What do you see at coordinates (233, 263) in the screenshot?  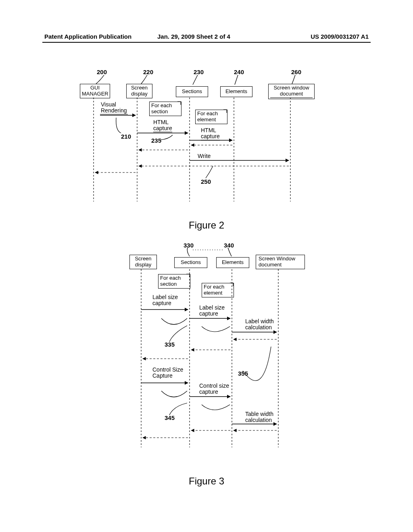 I see `box-elements-f3: Elements` at bounding box center [233, 263].